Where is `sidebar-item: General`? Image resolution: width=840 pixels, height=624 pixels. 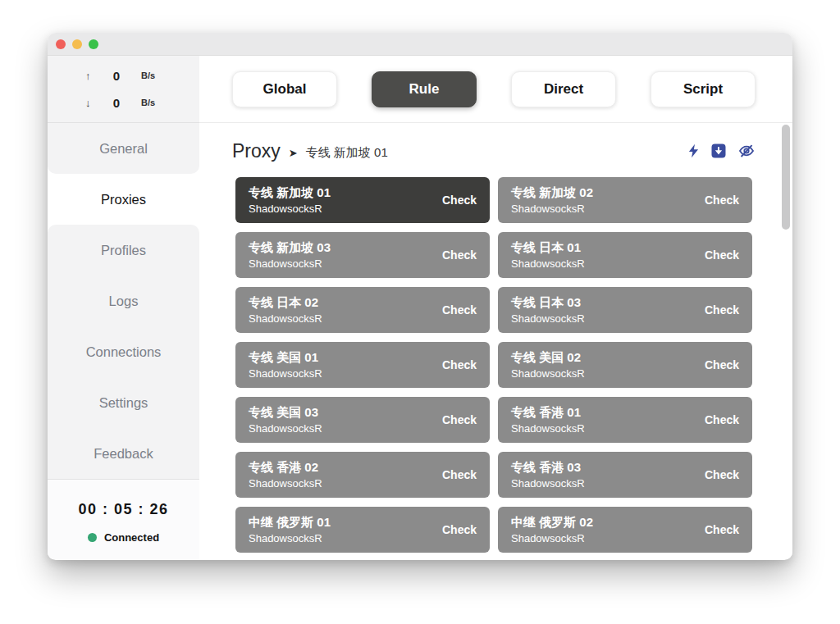
sidebar-item: General is located at coordinates (123, 148).